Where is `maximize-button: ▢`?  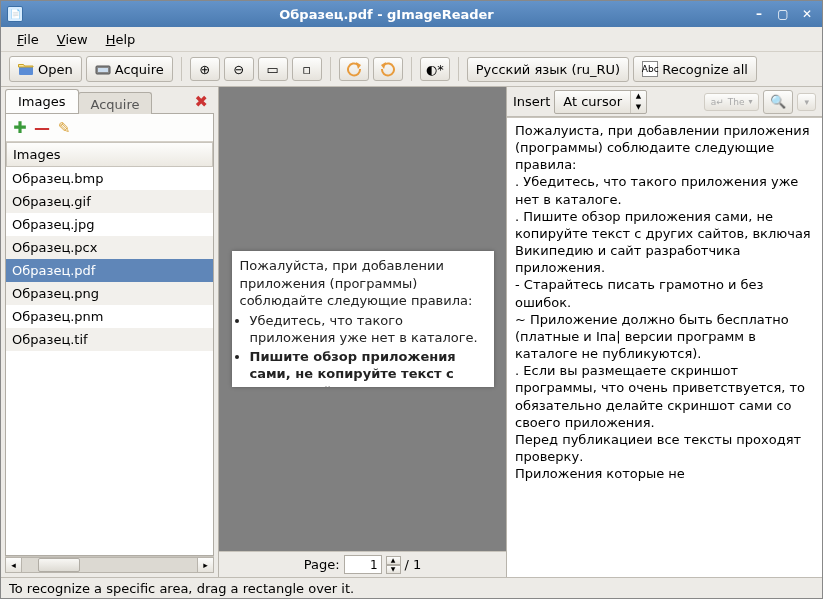
maximize-button: ▢ is located at coordinates (783, 14).